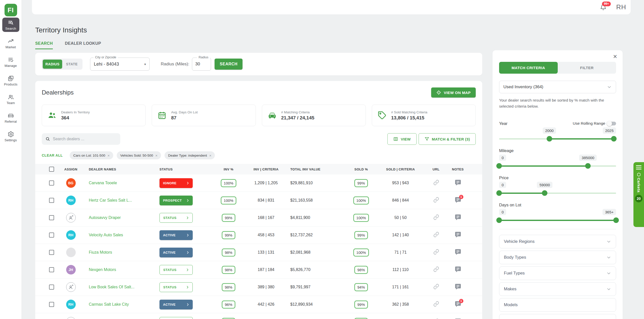 The width and height of the screenshot is (644, 319). What do you see at coordinates (139, 155) in the screenshot?
I see `filter-chip: Vehicles Sold: 50-500 ×` at bounding box center [139, 155].